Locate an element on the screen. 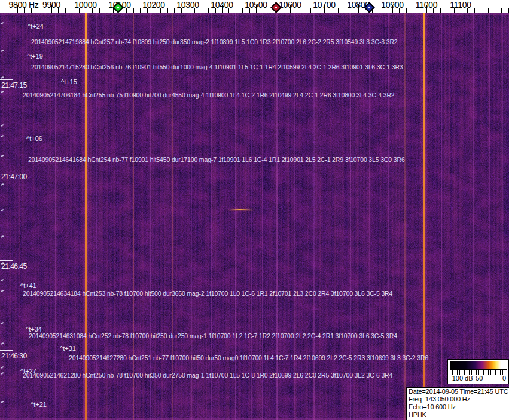 The width and height of the screenshot is (509, 420). frequency-tick-label: 10000 is located at coordinates (85, 5).